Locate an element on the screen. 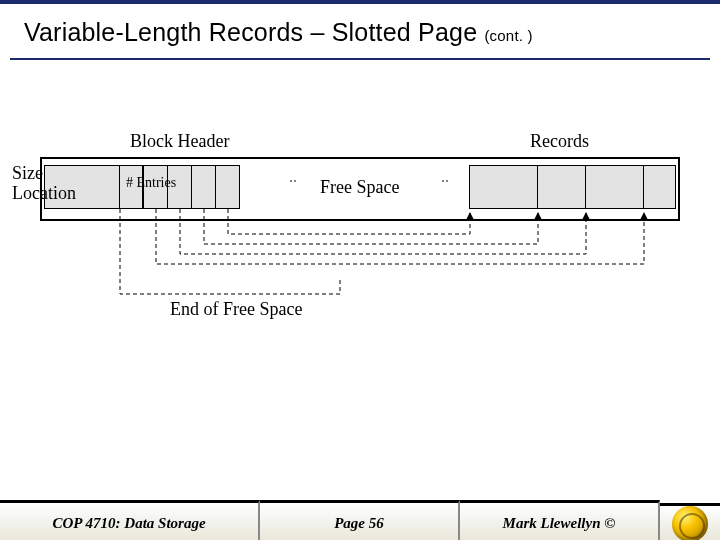  footer-course: COP 4710: Data Storage is located at coordinates (130, 520).